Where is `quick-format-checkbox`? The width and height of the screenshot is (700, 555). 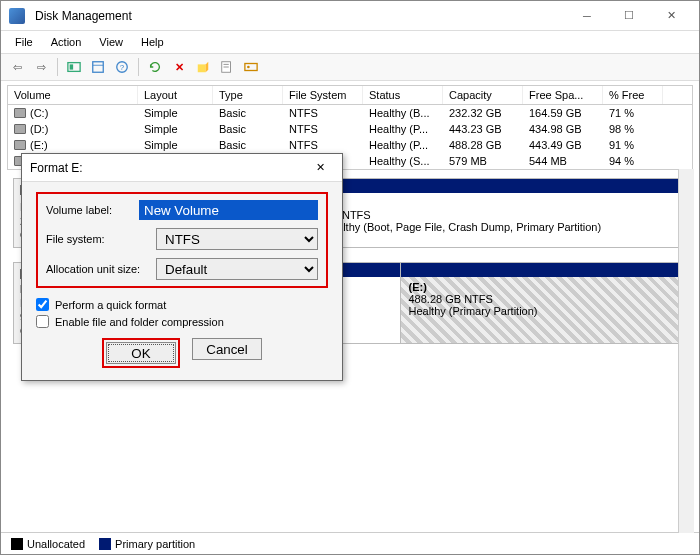
quick-format-checkbox is located at coordinates (42, 304).